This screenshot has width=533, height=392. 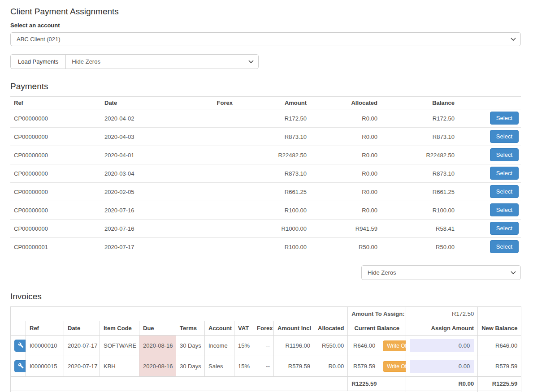 What do you see at coordinates (154, 155) in the screenshot?
I see `payment-date: 2020-04-01` at bounding box center [154, 155].